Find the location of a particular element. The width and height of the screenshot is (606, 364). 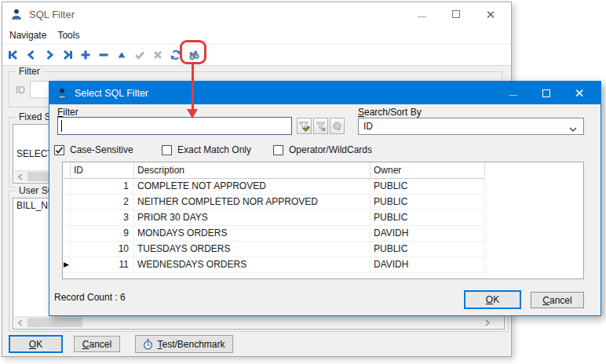

id-label: ID is located at coordinates (20, 90).